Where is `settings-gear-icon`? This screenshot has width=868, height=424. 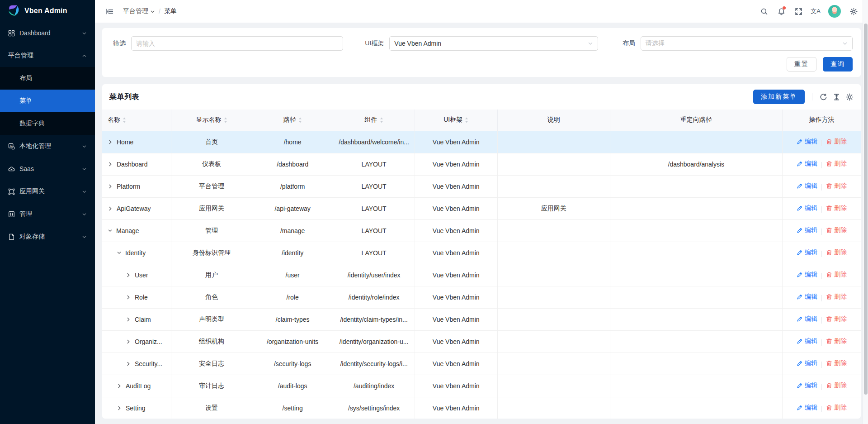
settings-gear-icon is located at coordinates (854, 11).